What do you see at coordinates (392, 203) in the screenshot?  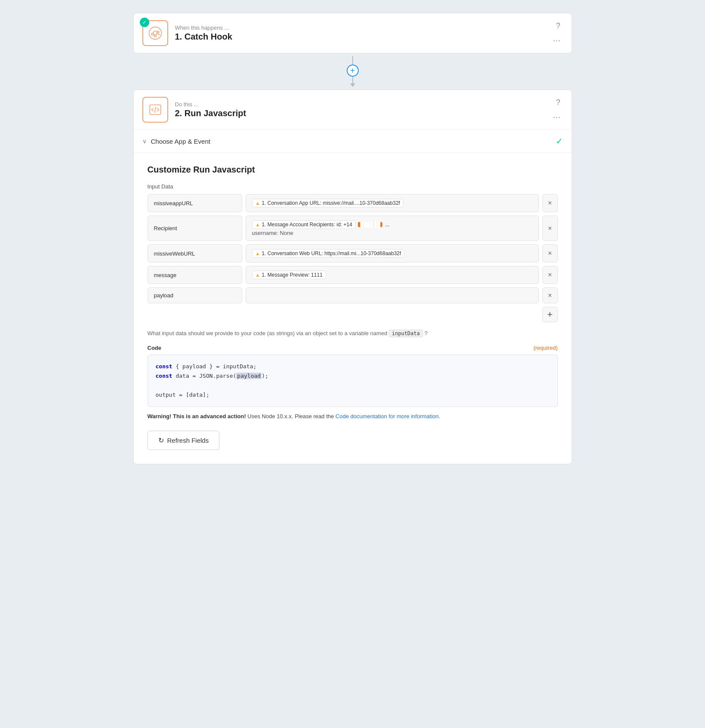 I see `input-value-missiveappurl: ▲ 1. Conversation App URL: missive://mai…` at bounding box center [392, 203].